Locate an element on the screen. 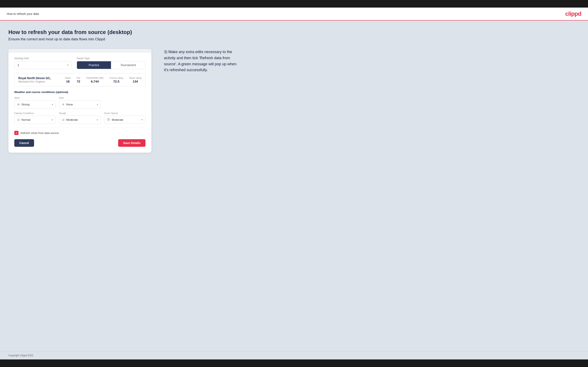  rough-icon: ⊙ is located at coordinates (63, 120).